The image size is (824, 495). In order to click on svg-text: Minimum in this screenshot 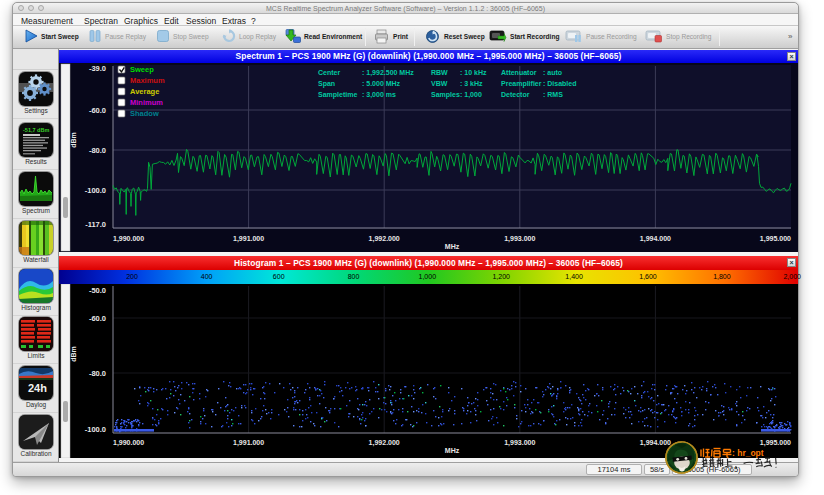, I will do `click(146, 102)`.